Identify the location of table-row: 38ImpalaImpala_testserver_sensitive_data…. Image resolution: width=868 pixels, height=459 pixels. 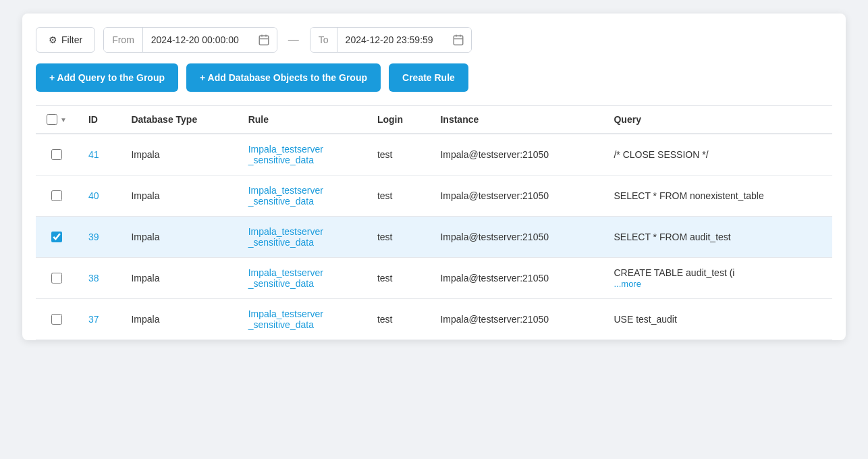
(434, 278).